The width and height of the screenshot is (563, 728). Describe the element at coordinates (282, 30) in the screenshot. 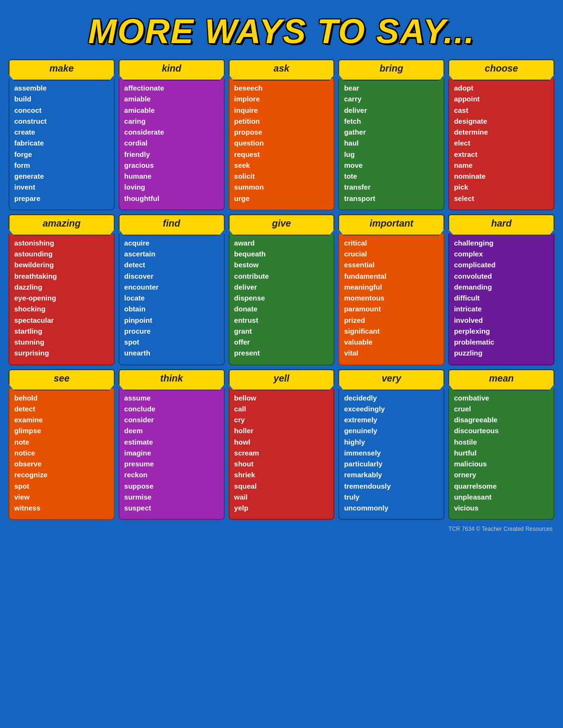

I see `title-banner: MORE WAYS TO SAY...` at that location.